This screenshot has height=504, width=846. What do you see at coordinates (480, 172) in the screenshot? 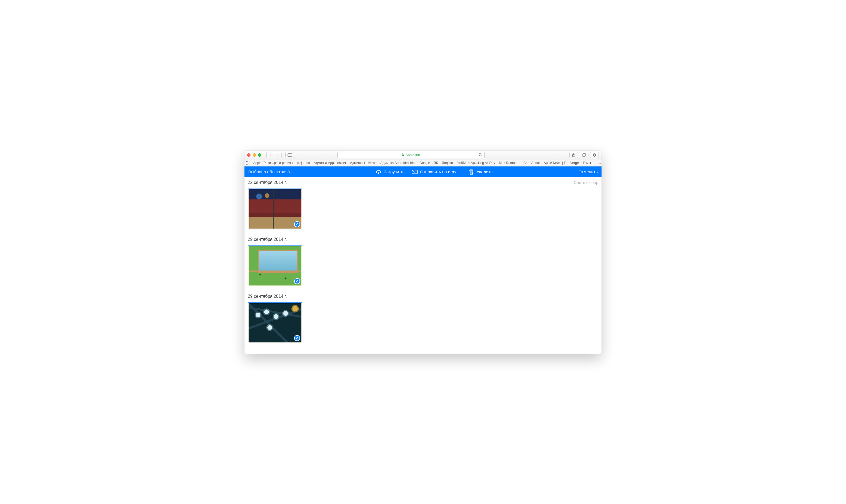
I see `delete-button: Удалить` at bounding box center [480, 172].